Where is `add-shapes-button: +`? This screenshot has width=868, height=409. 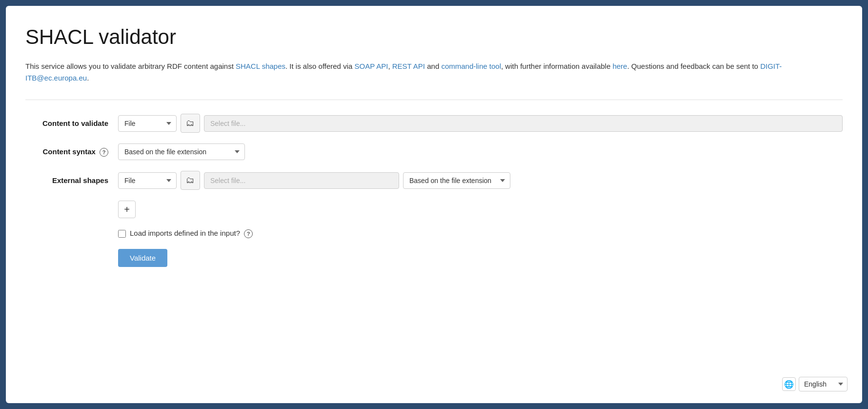 add-shapes-button: + is located at coordinates (127, 209).